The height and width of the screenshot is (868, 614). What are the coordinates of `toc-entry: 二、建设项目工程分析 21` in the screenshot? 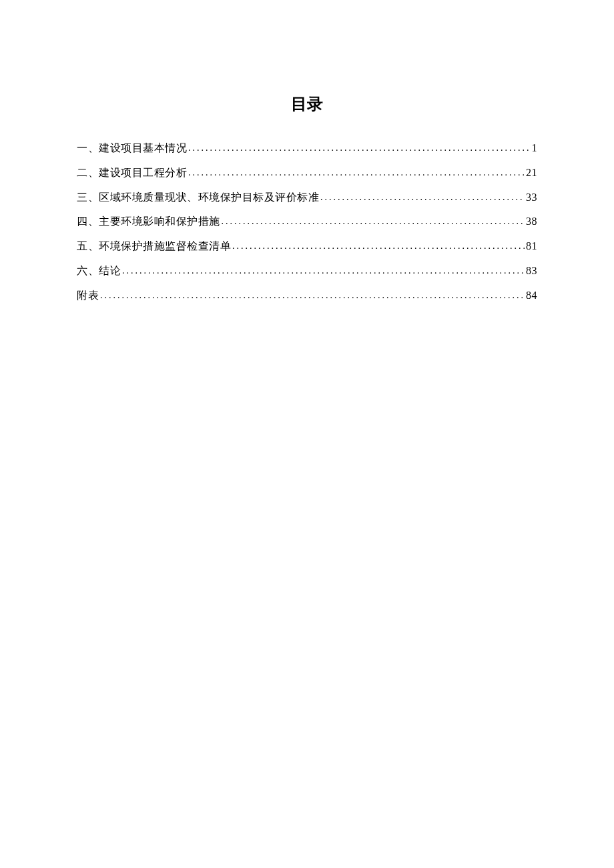 It's located at (307, 173).